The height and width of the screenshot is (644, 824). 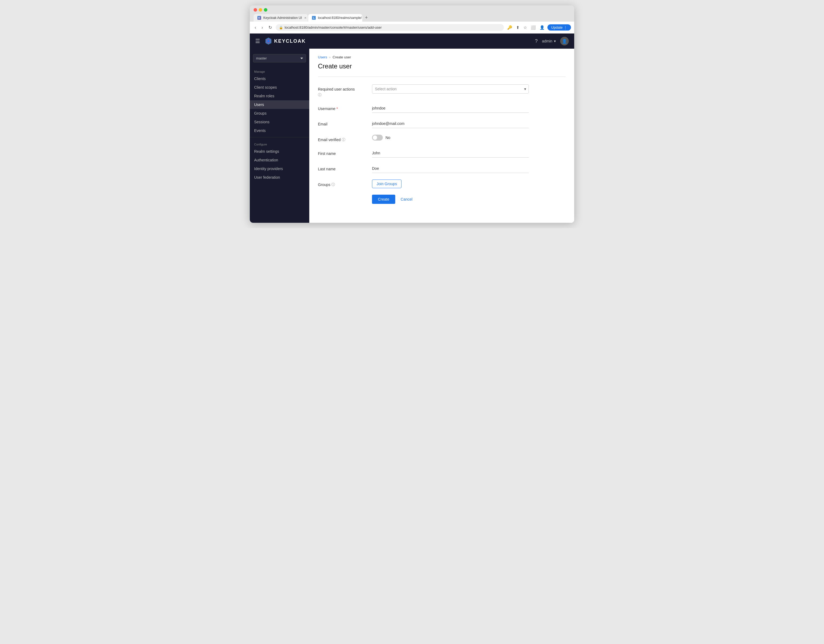 I want to click on email-verified-label: Email verified ⓘ, so click(x=345, y=140).